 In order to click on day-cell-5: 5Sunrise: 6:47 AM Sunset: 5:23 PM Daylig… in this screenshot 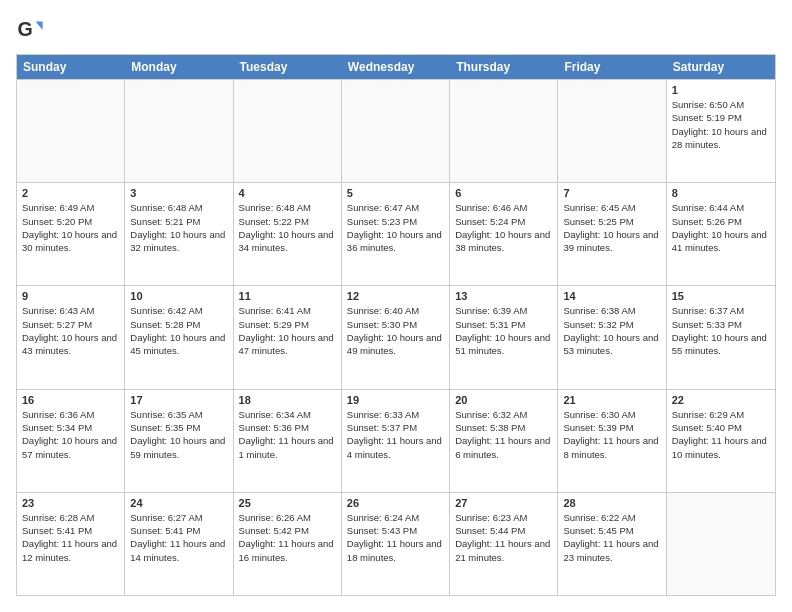, I will do `click(396, 234)`.